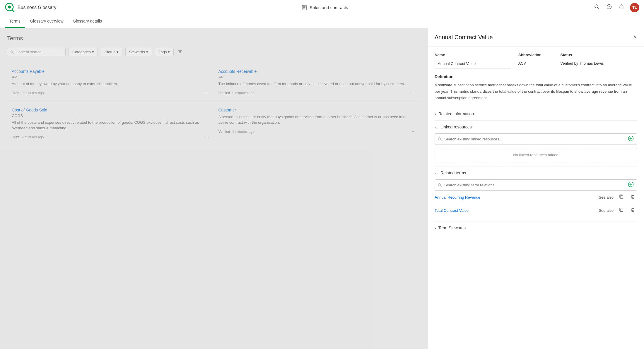 The width and height of the screenshot is (644, 349). Describe the element at coordinates (536, 143) in the screenshot. I see `linked-resources-section: ⌄ Linked resources` at that location.